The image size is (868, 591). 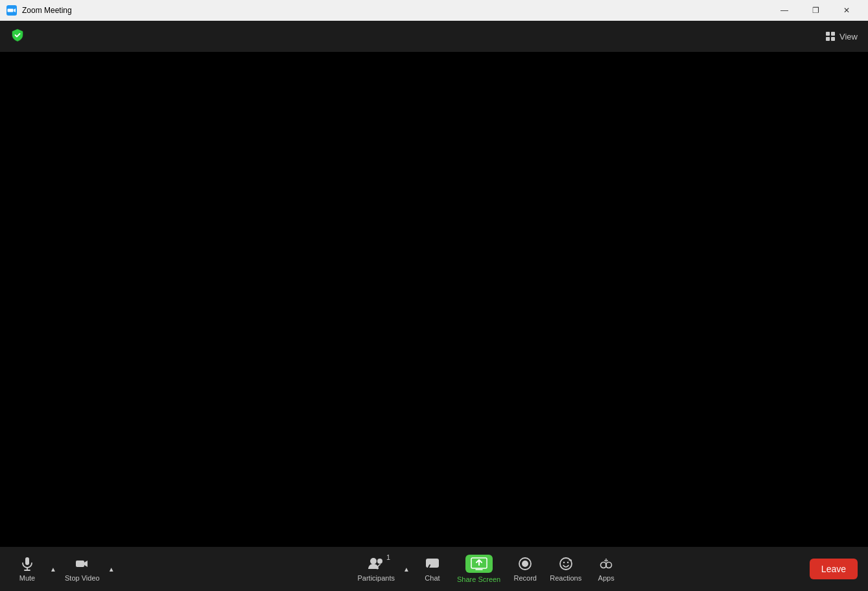 What do you see at coordinates (442, 10) in the screenshot?
I see `window-title: Zoom Meeting` at bounding box center [442, 10].